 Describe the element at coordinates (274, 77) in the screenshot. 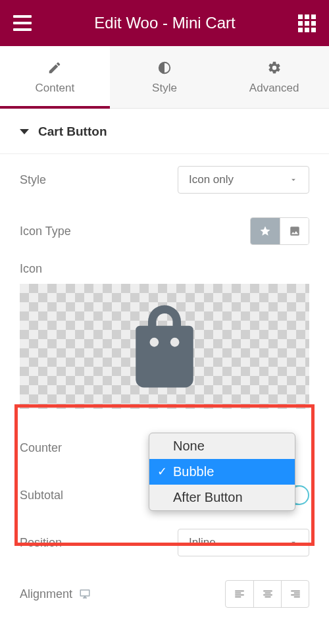

I see `tab-advanced: Advanced` at that location.